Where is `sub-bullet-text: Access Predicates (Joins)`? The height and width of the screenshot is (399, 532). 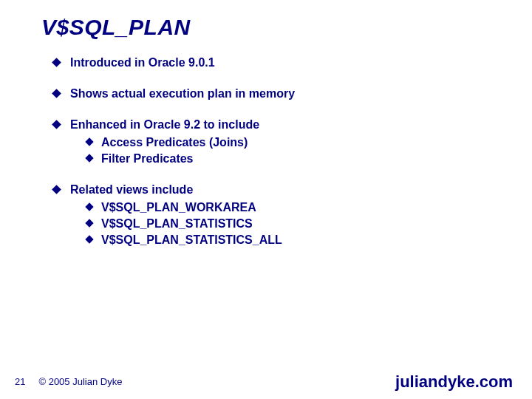
sub-bullet-text: Access Predicates (Joins) is located at coordinates (174, 143).